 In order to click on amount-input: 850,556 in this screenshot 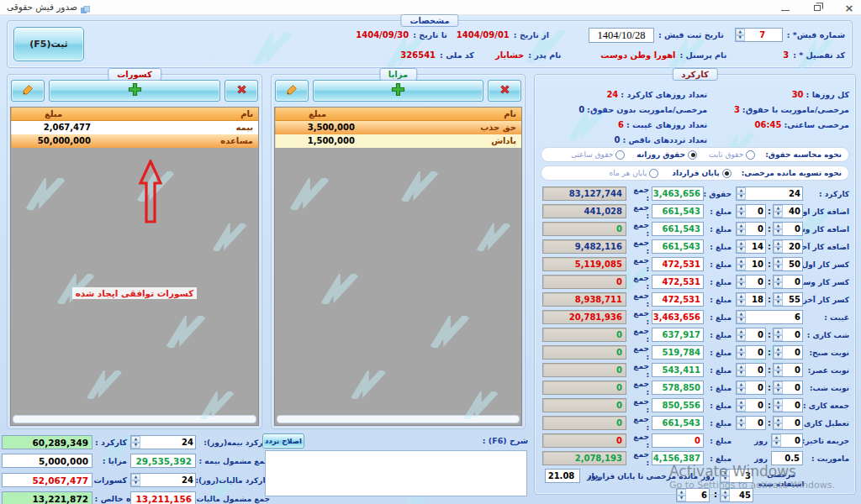, I will do `click(678, 405)`.